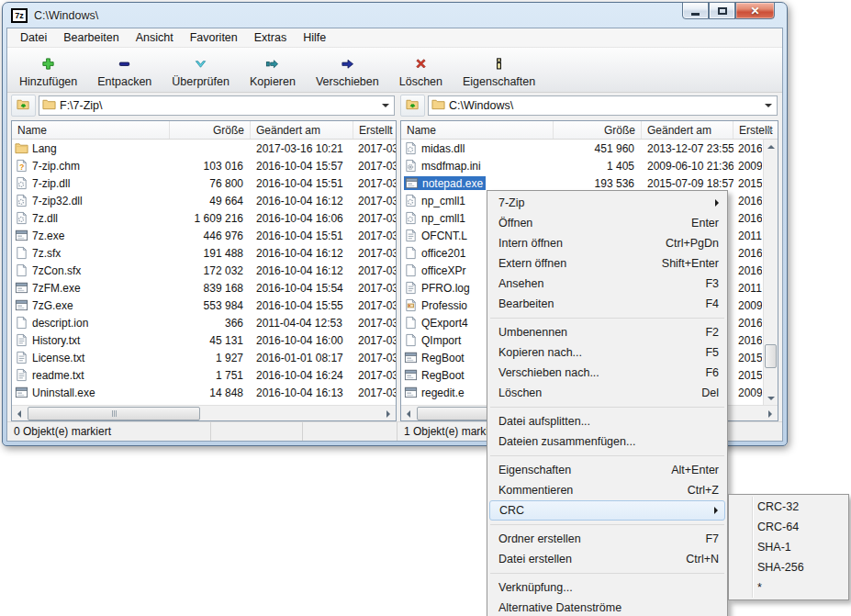  What do you see at coordinates (608, 332) in the screenshot?
I see `context-menu-item-umbenennen: UmbenennenF2` at bounding box center [608, 332].